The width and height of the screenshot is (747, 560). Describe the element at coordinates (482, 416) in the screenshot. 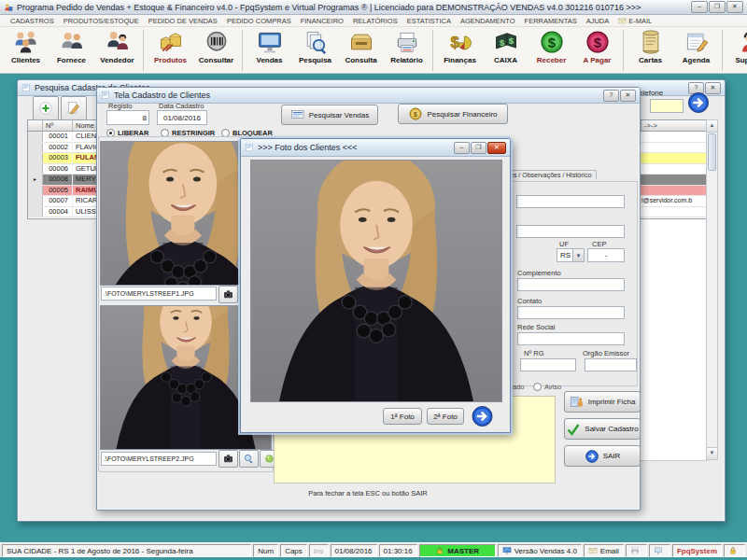

I see `next-photo-button` at that location.